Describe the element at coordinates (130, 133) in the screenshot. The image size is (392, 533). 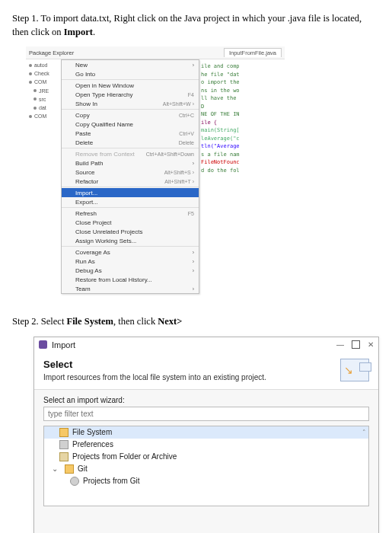
I see `menu-paste: PasteCtrl+V` at that location.